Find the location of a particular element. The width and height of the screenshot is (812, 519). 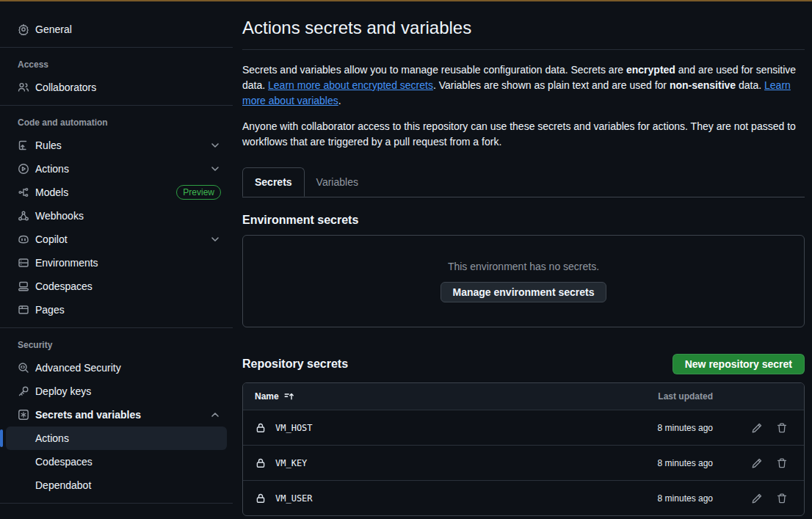

secret-name: VM_USER is located at coordinates (294, 498).